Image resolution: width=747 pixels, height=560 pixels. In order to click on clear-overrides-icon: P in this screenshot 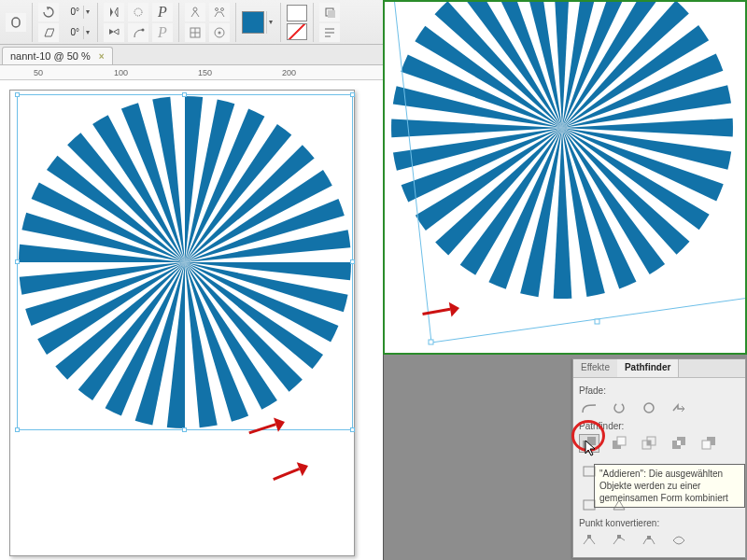, I will do `click(162, 33)`.